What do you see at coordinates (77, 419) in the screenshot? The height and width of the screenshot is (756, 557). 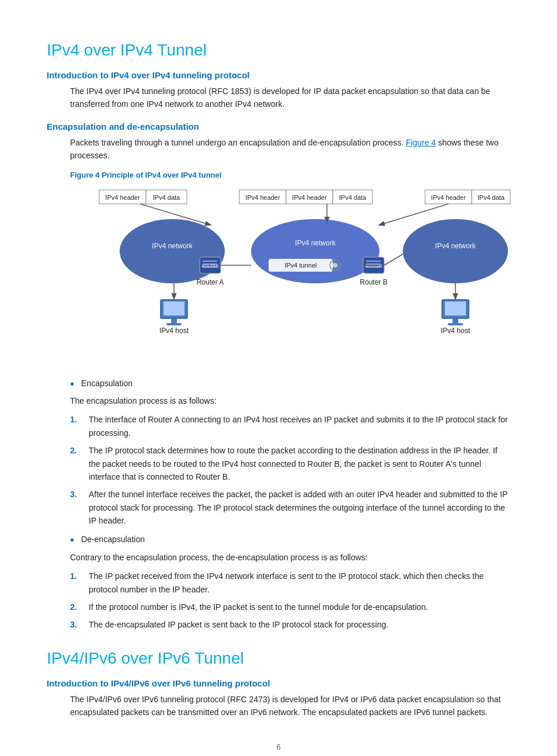 I see `enc-index-1: 1.` at bounding box center [77, 419].